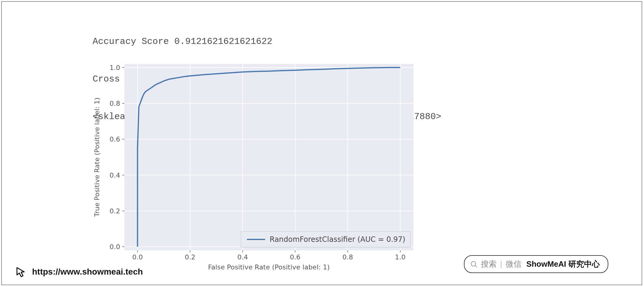  What do you see at coordinates (115, 68) in the screenshot?
I see `y-tick-label: 1.0` at bounding box center [115, 68].